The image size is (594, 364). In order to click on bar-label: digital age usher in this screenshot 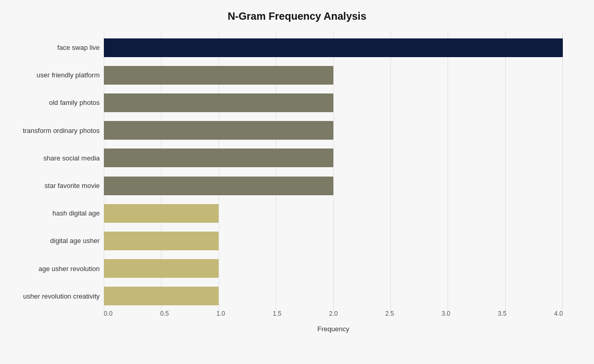, I will do `click(52, 241)`.